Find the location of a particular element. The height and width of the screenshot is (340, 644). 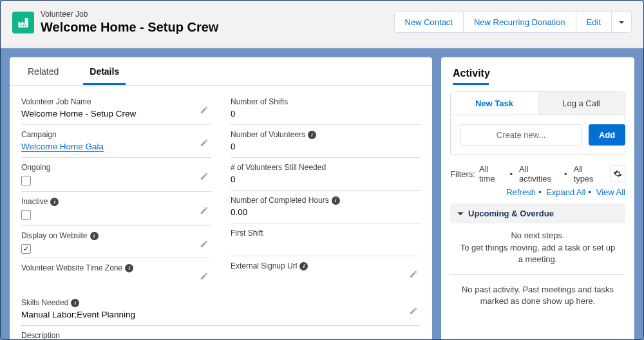

filter-types: All types is located at coordinates (587, 174).